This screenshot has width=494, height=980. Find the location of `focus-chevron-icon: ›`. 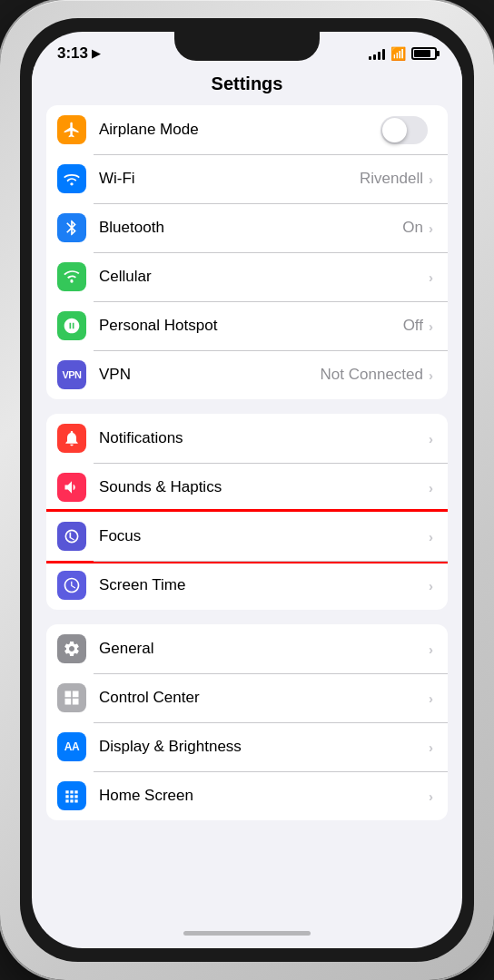

focus-chevron-icon: › is located at coordinates (430, 537).